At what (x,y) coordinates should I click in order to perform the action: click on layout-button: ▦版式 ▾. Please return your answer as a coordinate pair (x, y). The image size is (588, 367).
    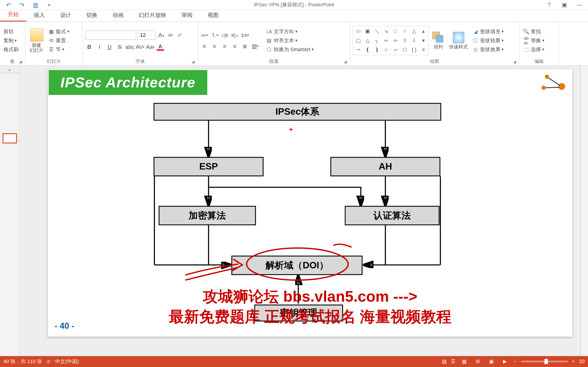
    Looking at the image, I should click on (58, 32).